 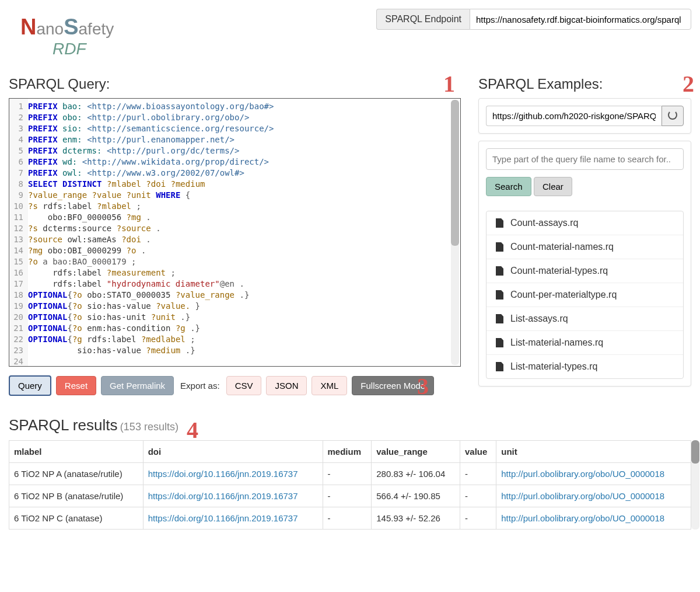 What do you see at coordinates (584, 248) in the screenshot?
I see `example-item: Count-material-names.rq` at bounding box center [584, 248].